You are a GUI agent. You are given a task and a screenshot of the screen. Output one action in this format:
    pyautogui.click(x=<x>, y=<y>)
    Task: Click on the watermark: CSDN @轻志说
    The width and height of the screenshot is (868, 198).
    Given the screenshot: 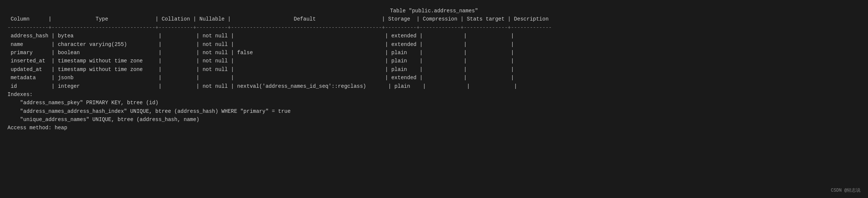 What is the action you would take?
    pyautogui.click(x=846, y=191)
    